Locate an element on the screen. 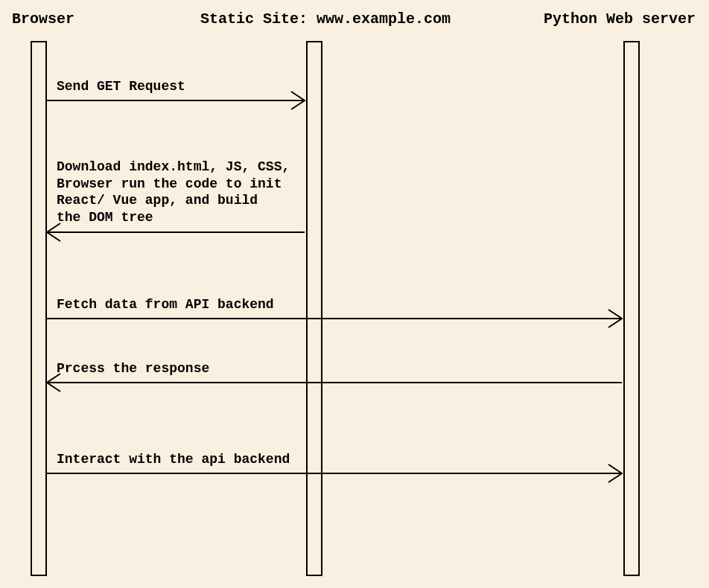 The width and height of the screenshot is (709, 588). msg-send-get-arrowhead-icon is located at coordinates (298, 100).